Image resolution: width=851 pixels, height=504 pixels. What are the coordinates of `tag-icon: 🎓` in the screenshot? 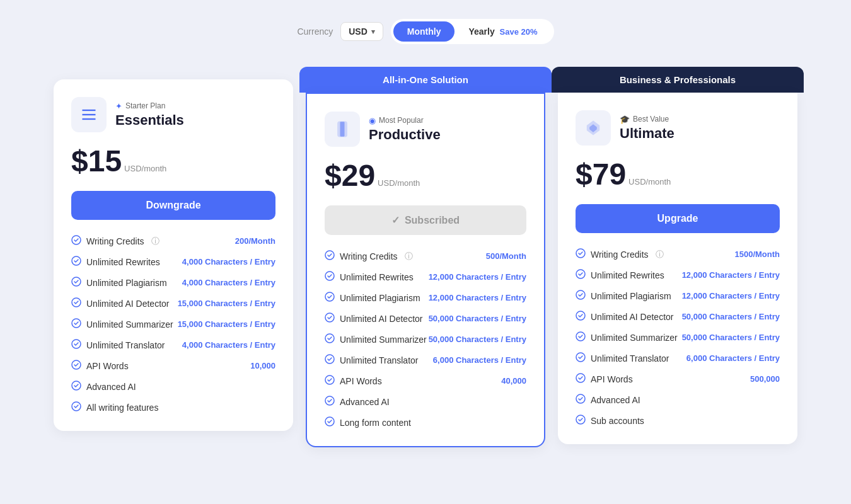 It's located at (625, 120).